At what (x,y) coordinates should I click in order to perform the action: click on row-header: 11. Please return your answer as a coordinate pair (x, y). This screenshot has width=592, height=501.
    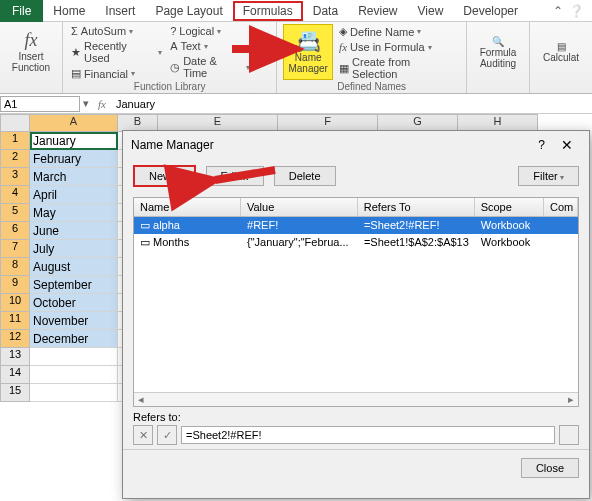
    Looking at the image, I should click on (15, 321).